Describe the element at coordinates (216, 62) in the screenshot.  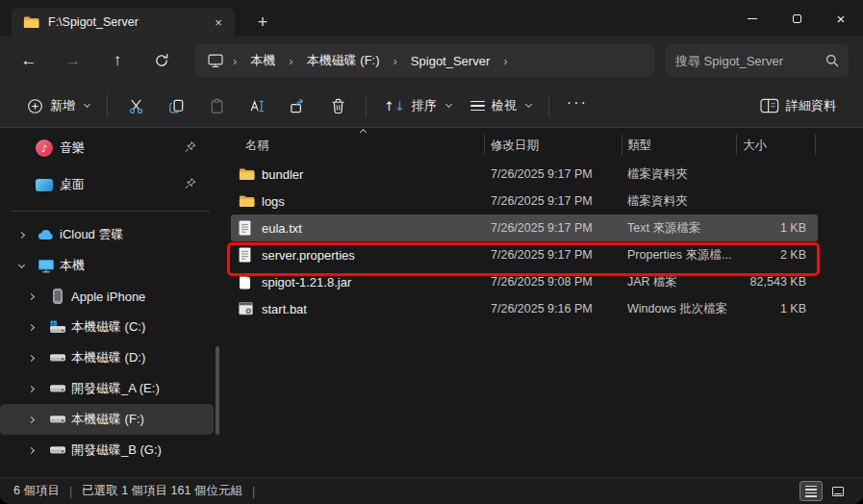
I see `this-pc-crumb` at that location.